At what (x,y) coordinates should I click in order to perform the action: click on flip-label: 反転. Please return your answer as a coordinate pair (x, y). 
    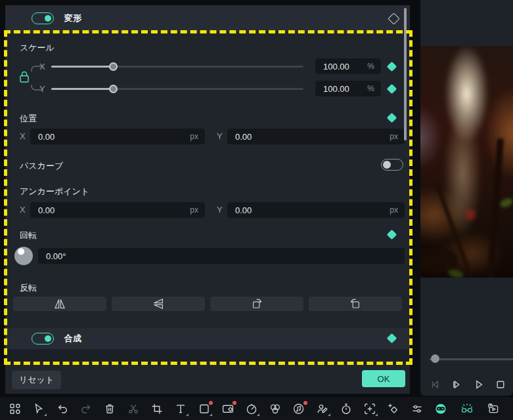
    Looking at the image, I should click on (28, 288).